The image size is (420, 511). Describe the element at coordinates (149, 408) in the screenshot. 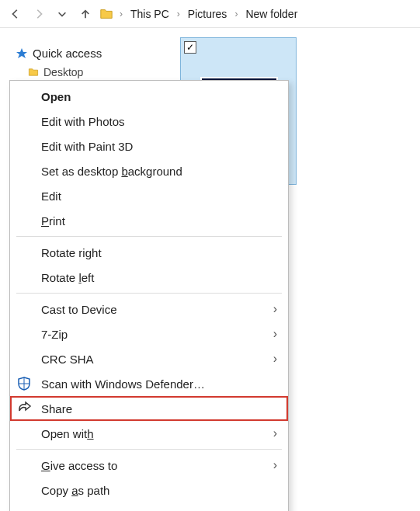

I see `menu-share: Share` at that location.